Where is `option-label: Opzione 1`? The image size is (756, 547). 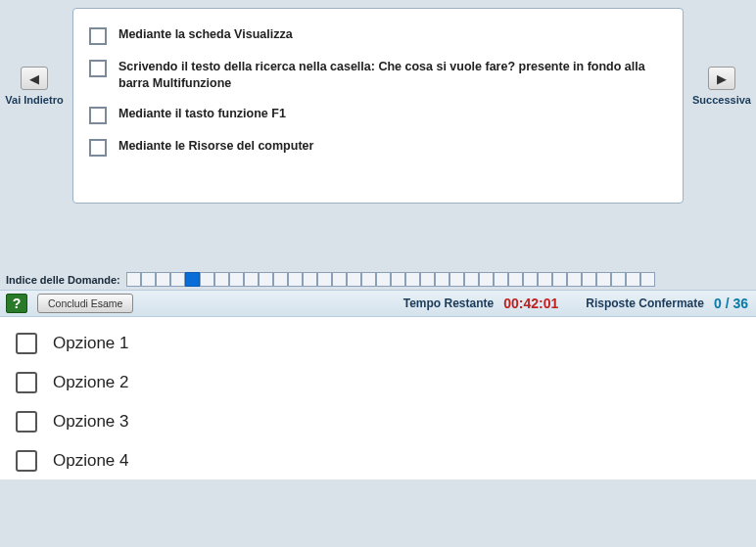 option-label: Opzione 1 is located at coordinates (91, 343).